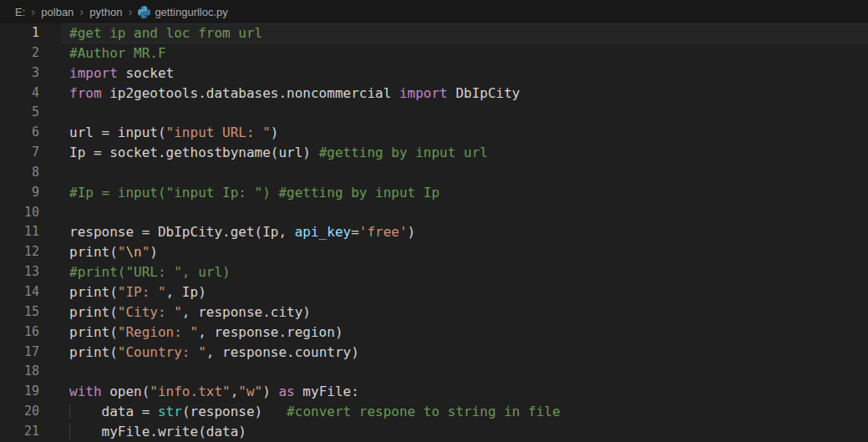 Image resolution: width=868 pixels, height=442 pixels. Describe the element at coordinates (20, 94) in the screenshot. I see `line-number: 4` at that location.